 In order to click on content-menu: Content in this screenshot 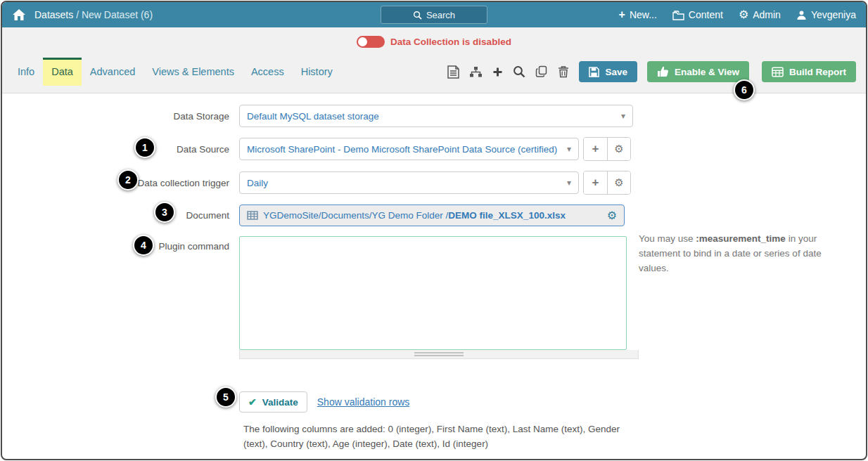, I will do `click(698, 15)`.